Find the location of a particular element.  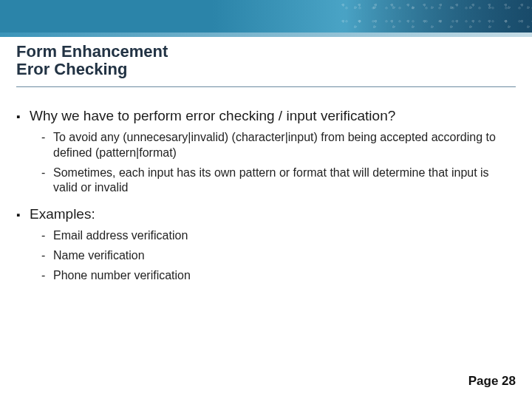

section-heading-text: Examples: is located at coordinates (62, 215).